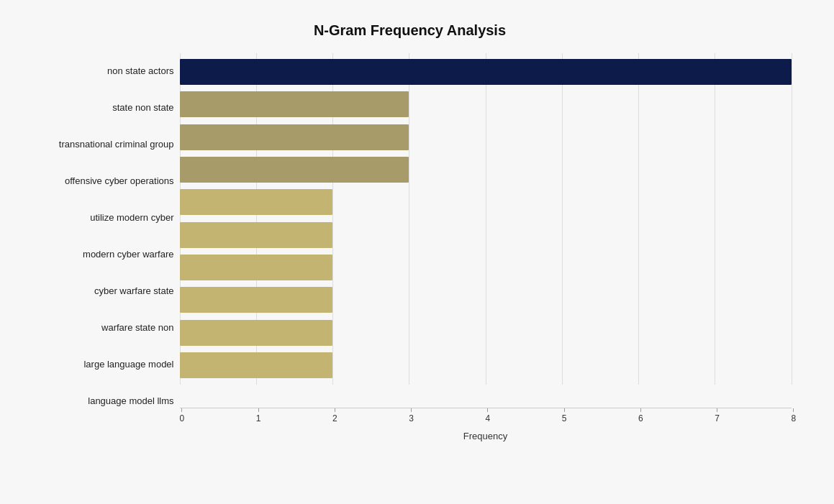 The image size is (834, 504). Describe the element at coordinates (131, 401) in the screenshot. I see `y-label: language model llms` at that location.